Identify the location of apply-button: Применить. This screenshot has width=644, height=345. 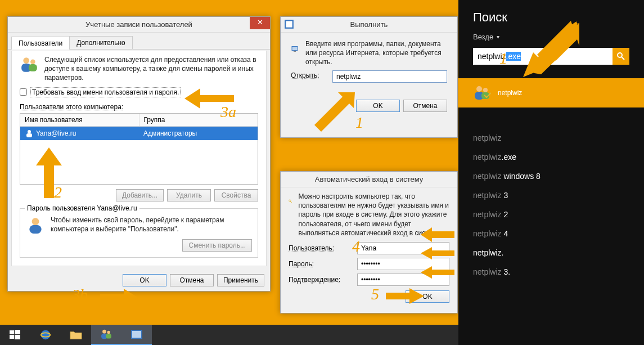
(241, 280).